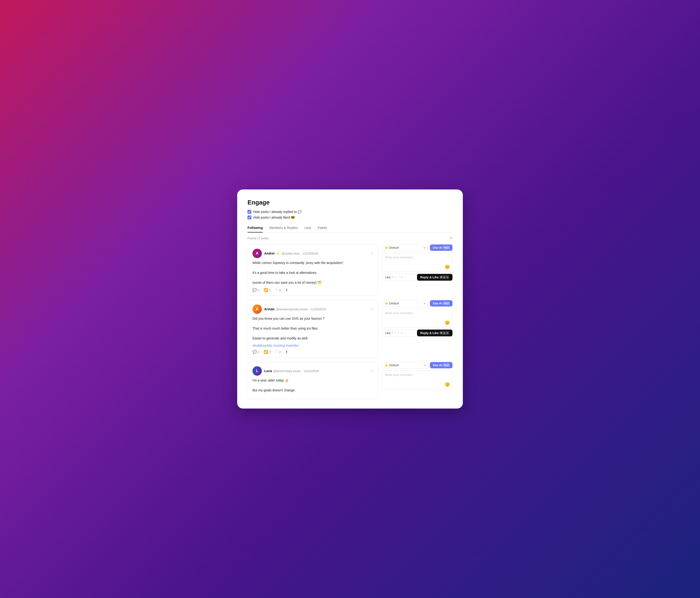 This screenshot has height=598, width=700. What do you see at coordinates (405, 303) in the screenshot?
I see `template-select-2: ⭐ Default` at bounding box center [405, 303].